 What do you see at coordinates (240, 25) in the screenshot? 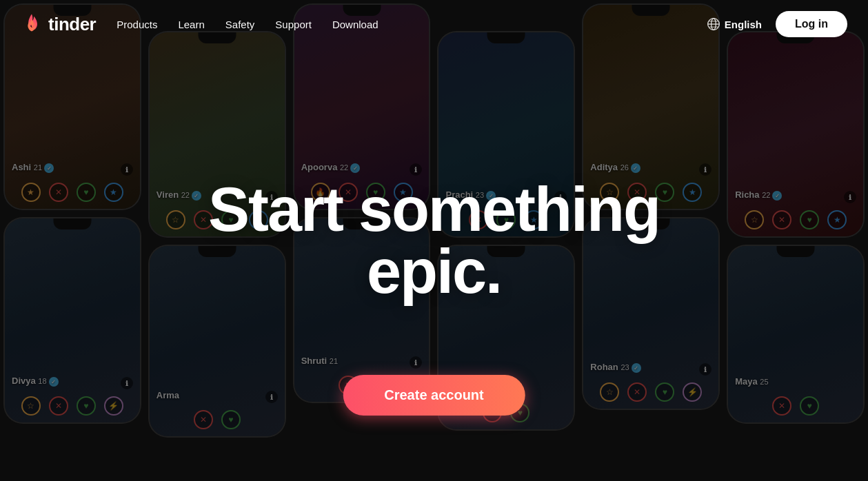
I see `nav-safety: Safety` at bounding box center [240, 25].